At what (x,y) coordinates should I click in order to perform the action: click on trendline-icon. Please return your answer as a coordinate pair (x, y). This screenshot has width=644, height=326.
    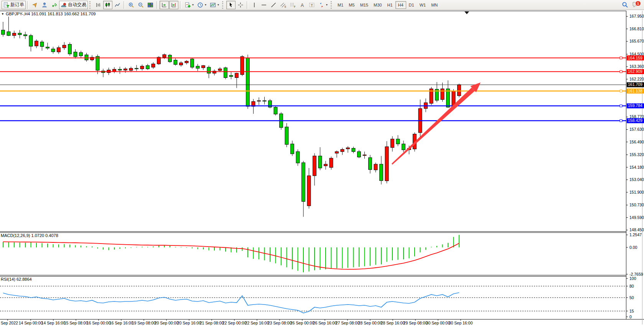
    Looking at the image, I should click on (273, 5).